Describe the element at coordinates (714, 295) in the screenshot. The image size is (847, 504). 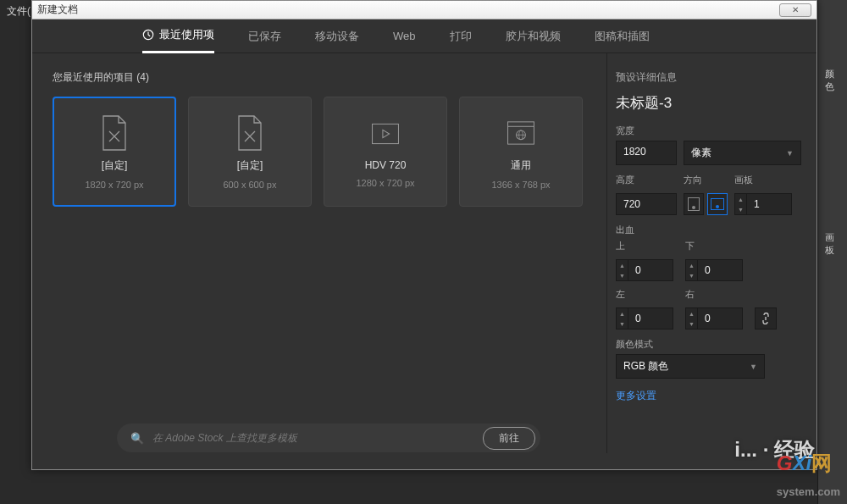
I see `bleed-right-label: 右` at that location.